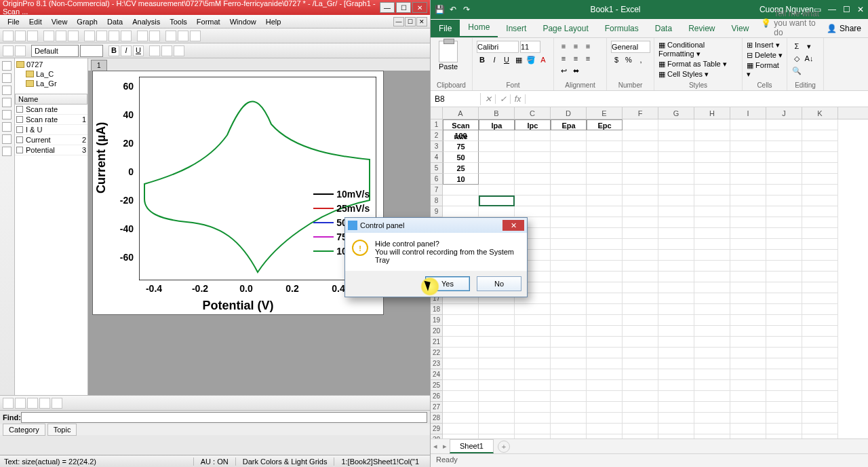 The width and height of the screenshot is (868, 467). I want to click on row-header: 7, so click(437, 190).